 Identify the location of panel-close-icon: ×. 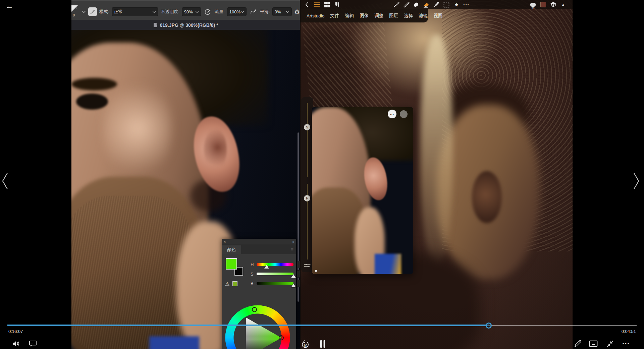
(225, 242).